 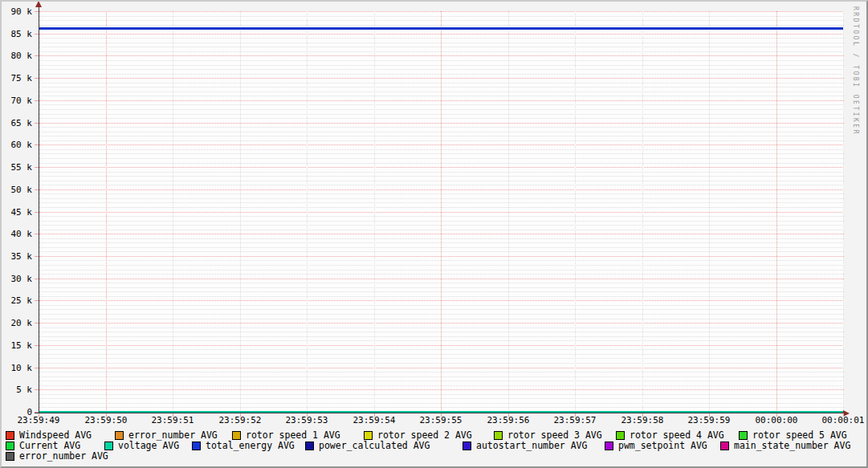 I want to click on x-tick-label: 23:59:53, so click(x=307, y=421).